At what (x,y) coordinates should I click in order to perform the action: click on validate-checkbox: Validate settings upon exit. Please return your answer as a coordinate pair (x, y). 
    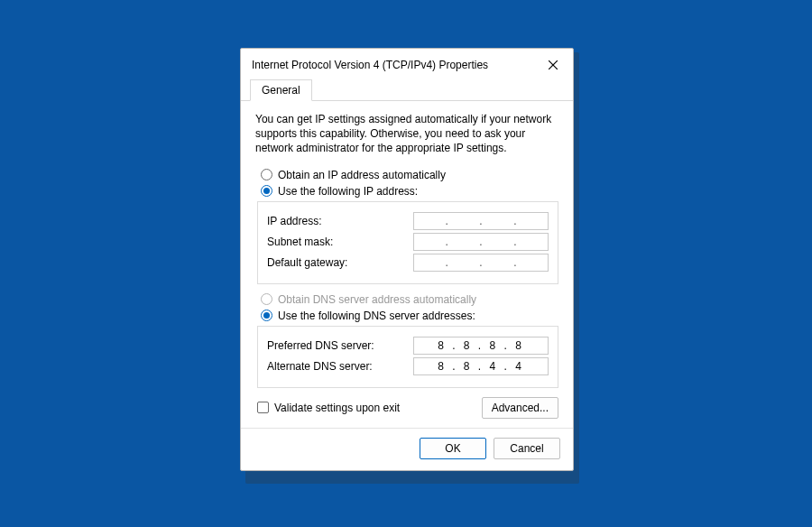
    Looking at the image, I should click on (328, 408).